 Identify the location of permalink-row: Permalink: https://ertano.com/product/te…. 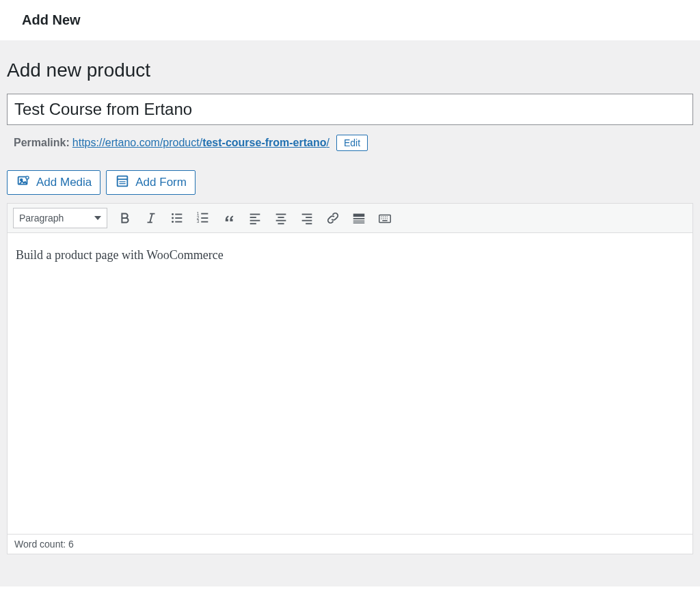
(350, 141).